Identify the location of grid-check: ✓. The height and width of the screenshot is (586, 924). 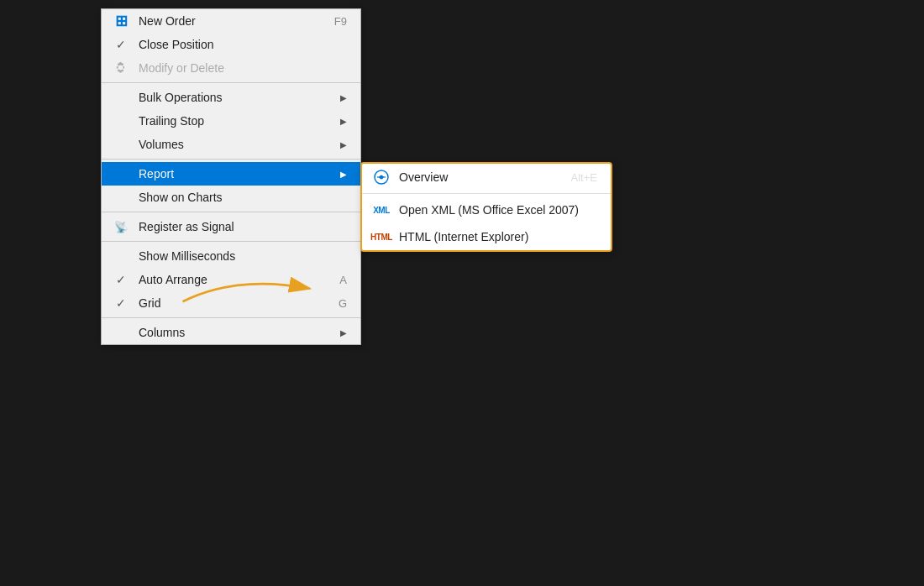
(121, 303).